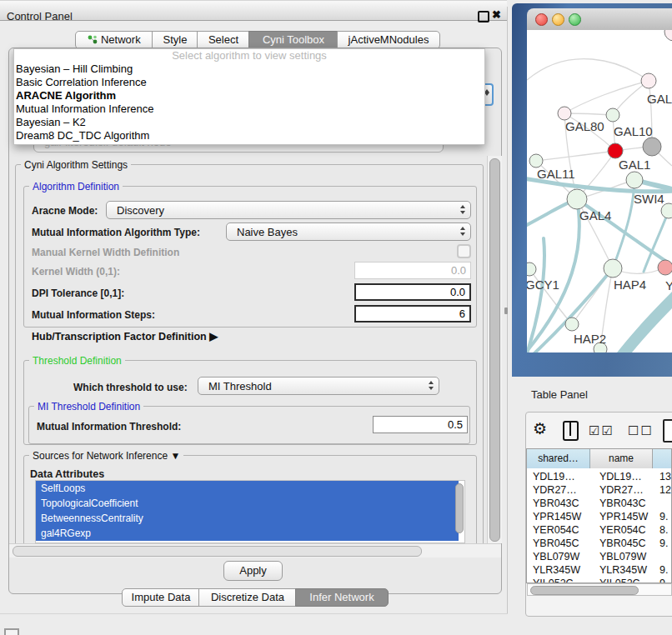  What do you see at coordinates (105, 252) in the screenshot?
I see `manual-kernel-label: Manual Kernel Width Definition` at bounding box center [105, 252].